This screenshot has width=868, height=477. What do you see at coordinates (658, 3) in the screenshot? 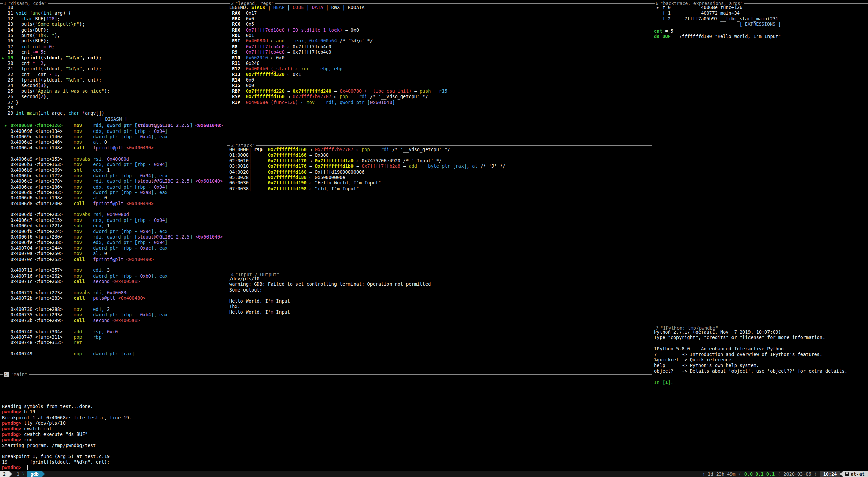
I see `pane-number: 6` at bounding box center [658, 3].